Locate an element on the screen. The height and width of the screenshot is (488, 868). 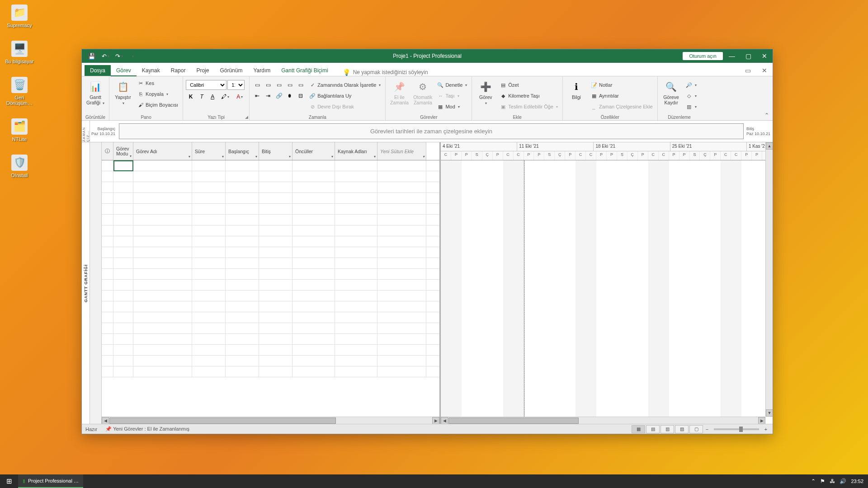
minimize-button: — is located at coordinates (732, 56).